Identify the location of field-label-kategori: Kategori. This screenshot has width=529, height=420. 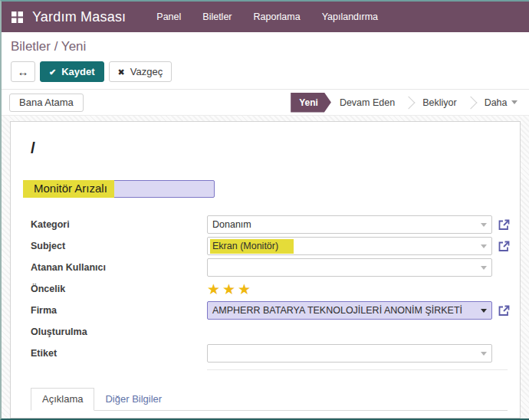
(119, 225).